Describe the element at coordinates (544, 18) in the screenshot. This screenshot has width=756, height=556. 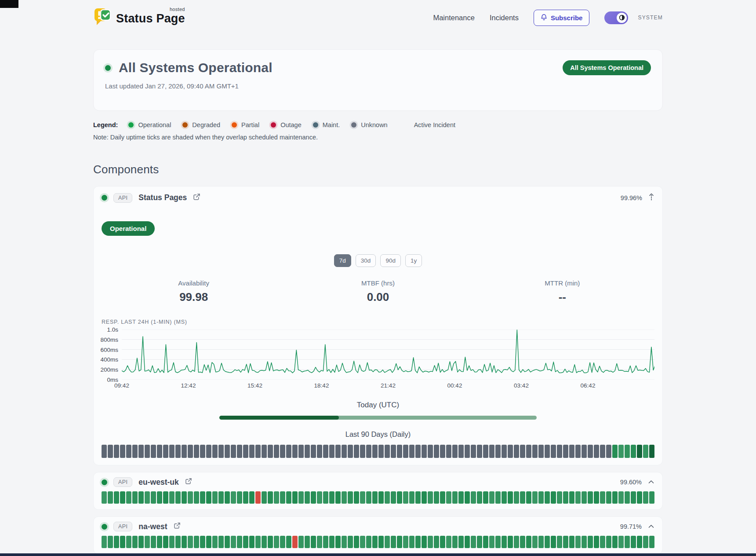
I see `bell-icon` at that location.